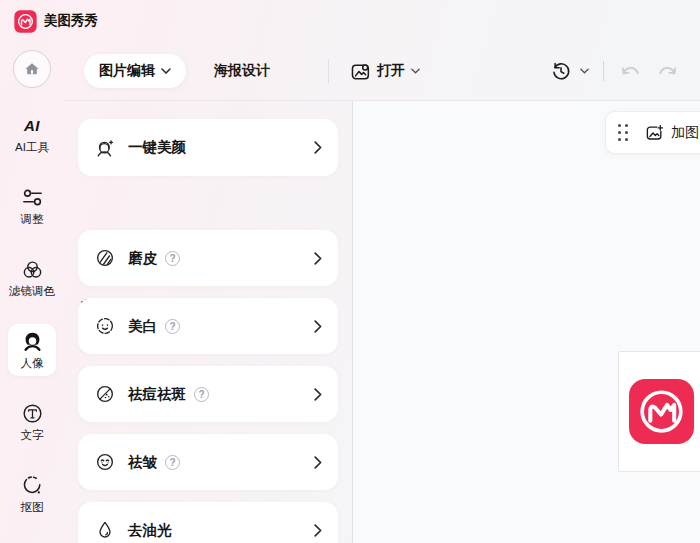 This screenshot has width=700, height=543. I want to click on card-label: 一键美颜, so click(157, 148).